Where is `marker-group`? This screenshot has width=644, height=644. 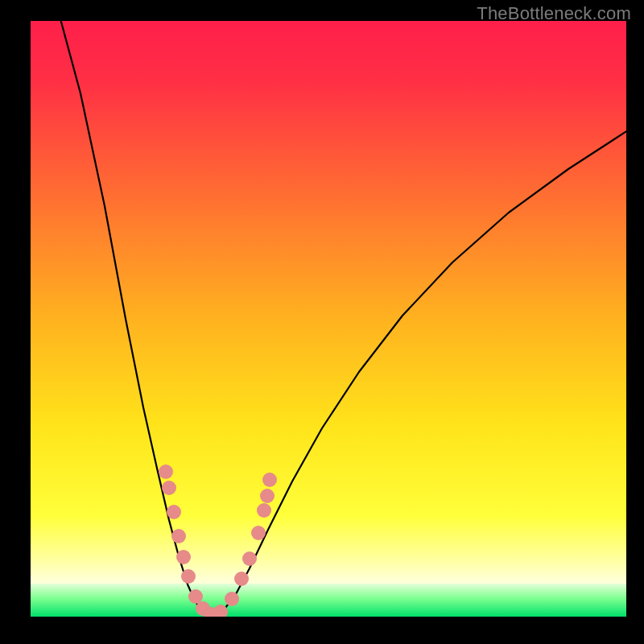
marker-group is located at coordinates (217, 541).